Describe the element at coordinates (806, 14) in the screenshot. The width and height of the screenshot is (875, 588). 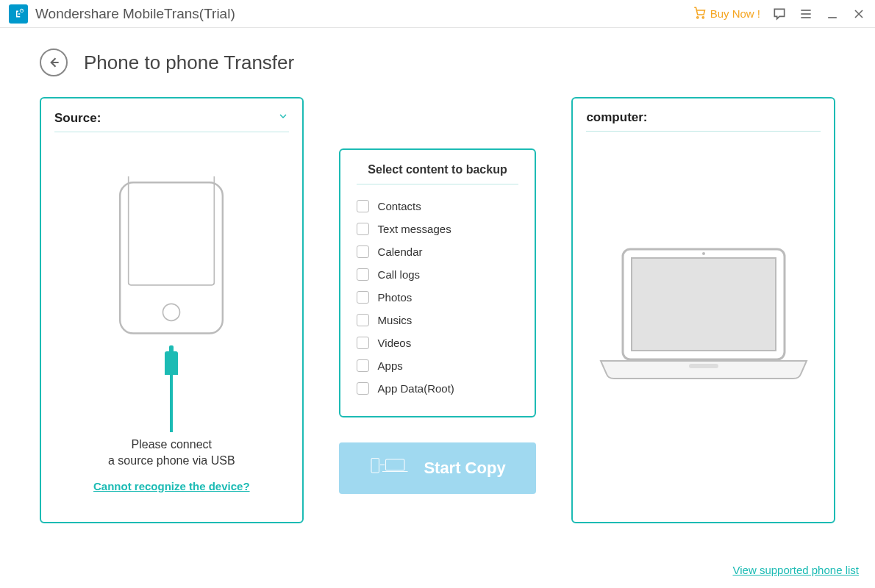
I see `menu-icon` at that location.